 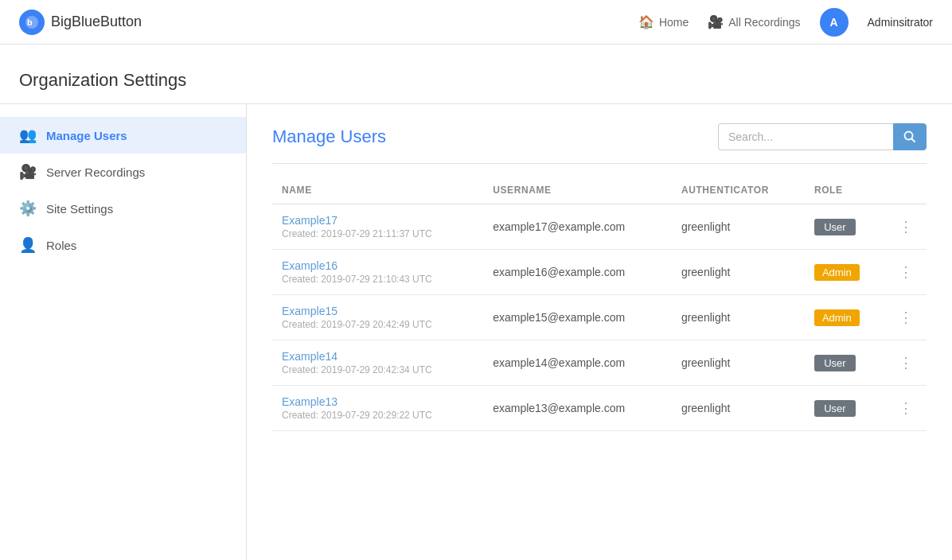 I want to click on user-created: Created: 2019-07-29 21:11:37 UTC, so click(x=377, y=234).